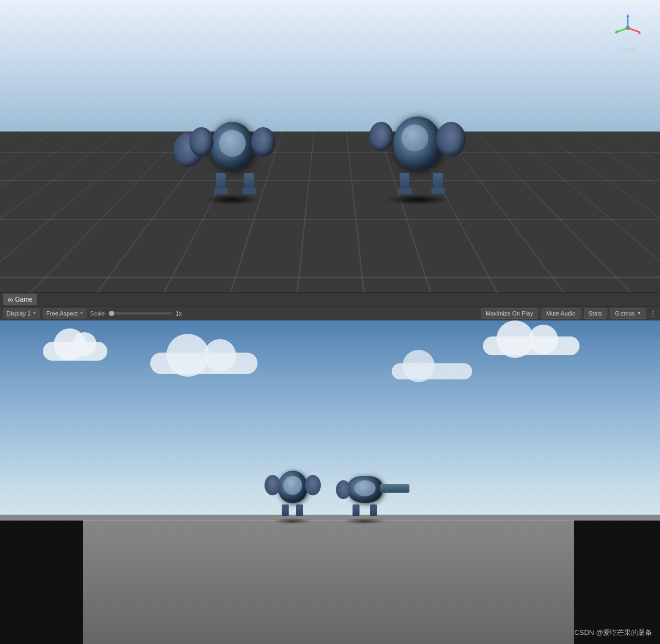  Describe the element at coordinates (292, 521) in the screenshot. I see `game-robot-shadow-left` at that location.